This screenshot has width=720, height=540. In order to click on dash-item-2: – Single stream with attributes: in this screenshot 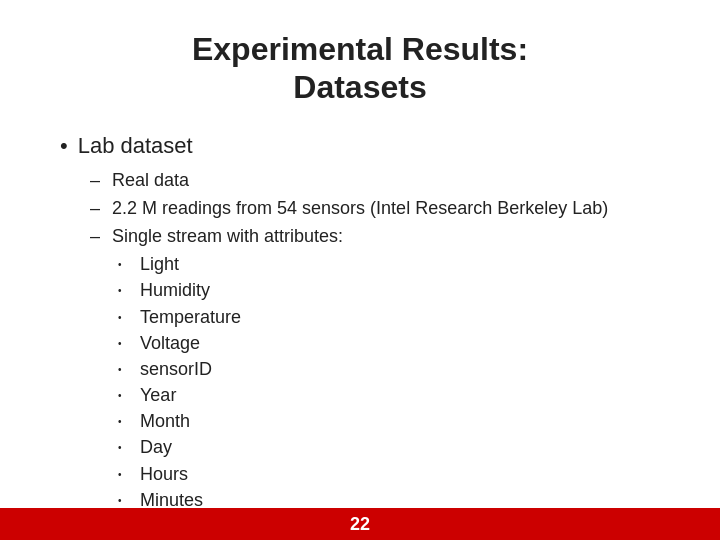, I will do `click(375, 236)`.